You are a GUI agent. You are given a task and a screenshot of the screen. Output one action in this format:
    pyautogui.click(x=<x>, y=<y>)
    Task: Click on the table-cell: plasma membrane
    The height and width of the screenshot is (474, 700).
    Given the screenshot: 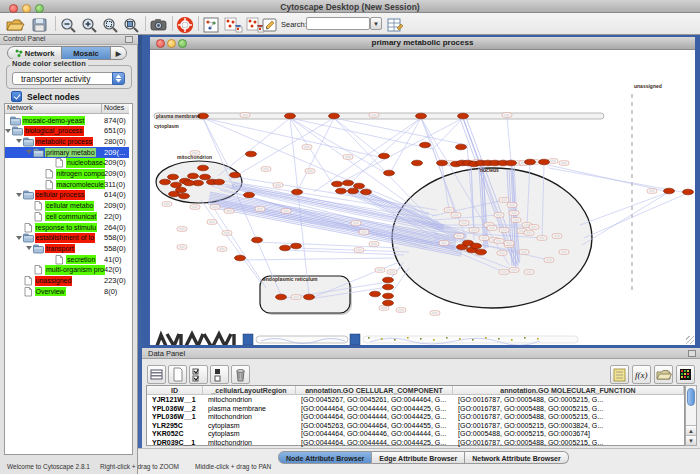 What is the action you would take?
    pyautogui.click(x=250, y=410)
    